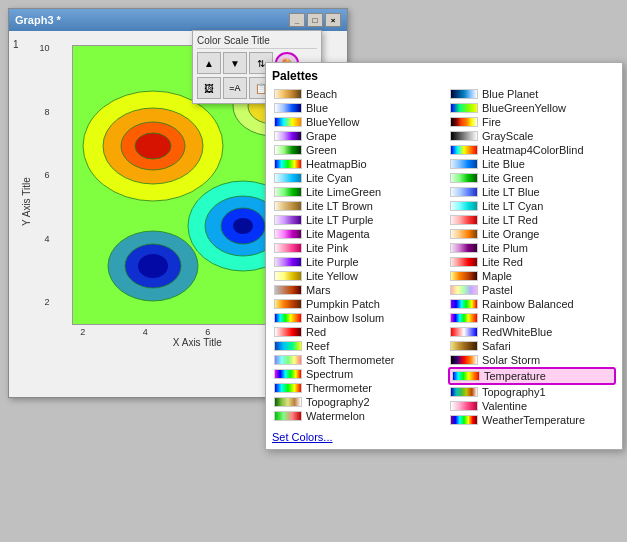 The width and height of the screenshot is (627, 542). I want to click on palette-item: GrayScale, so click(532, 136).